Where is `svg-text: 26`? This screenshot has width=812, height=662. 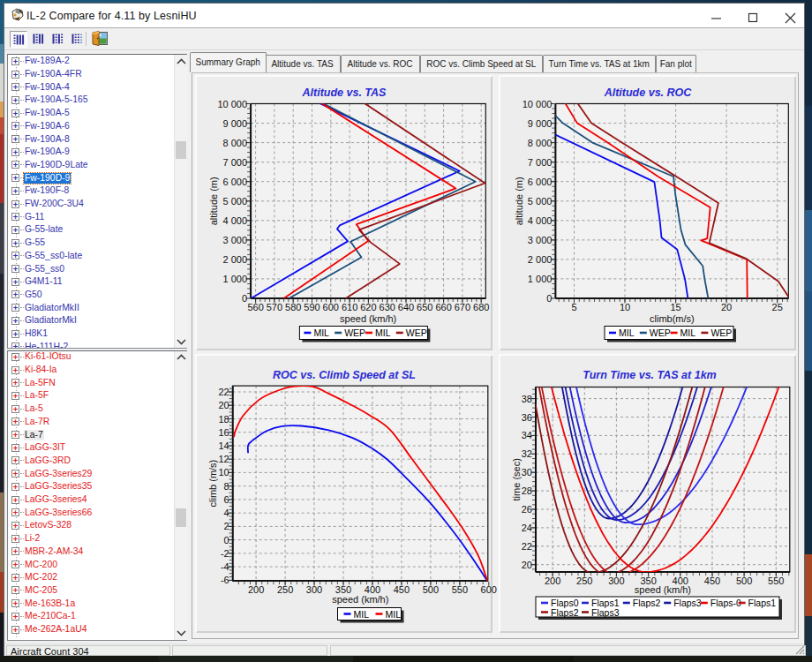 svg-text: 26 is located at coordinates (527, 509).